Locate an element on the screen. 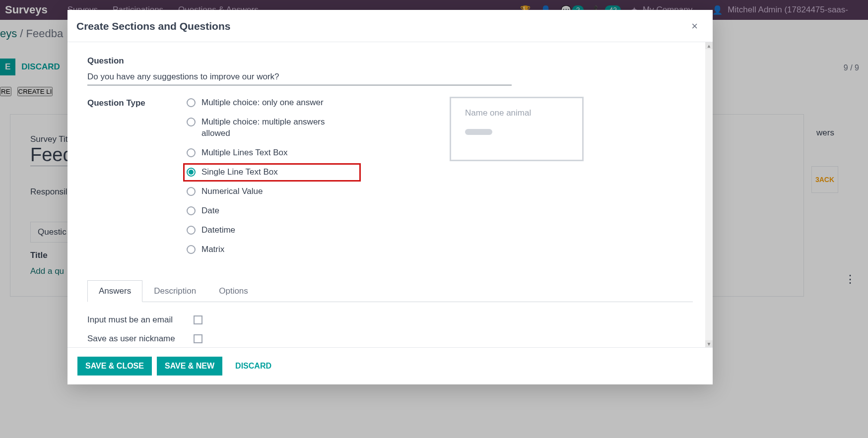 Image resolution: width=868 pixels, height=438 pixels. question-label: Question is located at coordinates (390, 61).